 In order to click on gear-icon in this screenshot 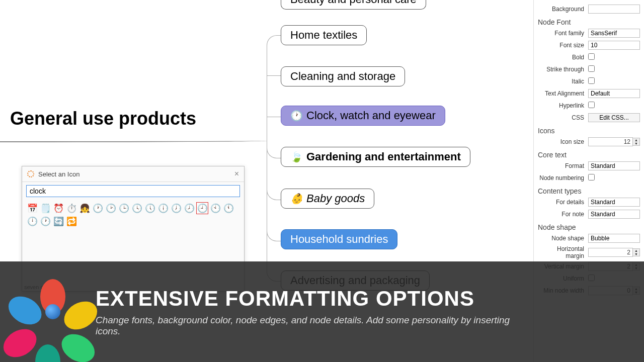, I will do `click(31, 174)`.